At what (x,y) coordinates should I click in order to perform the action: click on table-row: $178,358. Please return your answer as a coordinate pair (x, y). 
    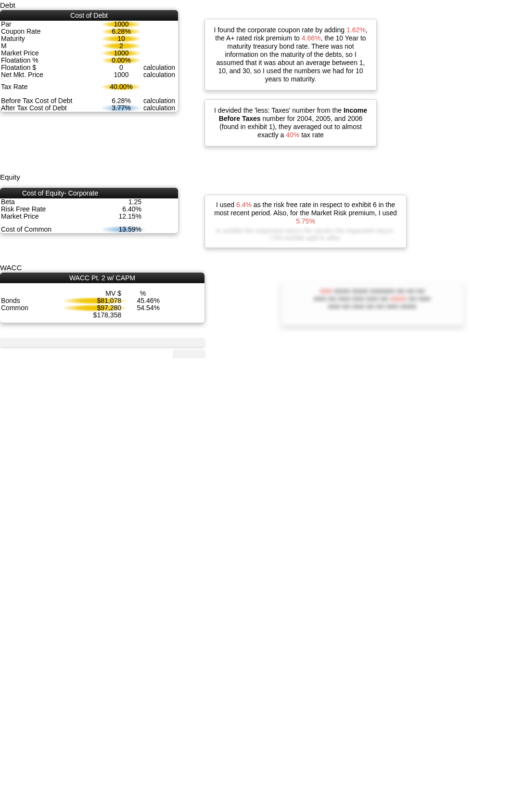
    Looking at the image, I should click on (102, 315).